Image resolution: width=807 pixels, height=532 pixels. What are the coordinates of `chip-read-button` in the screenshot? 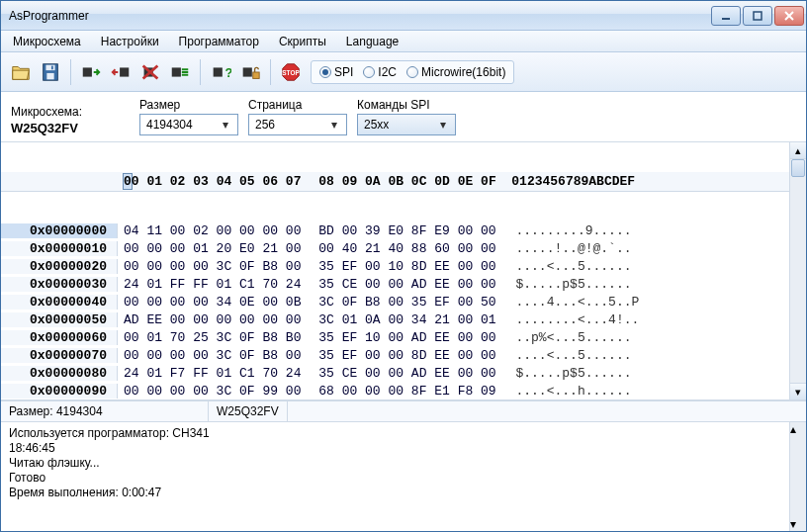 It's located at (91, 72).